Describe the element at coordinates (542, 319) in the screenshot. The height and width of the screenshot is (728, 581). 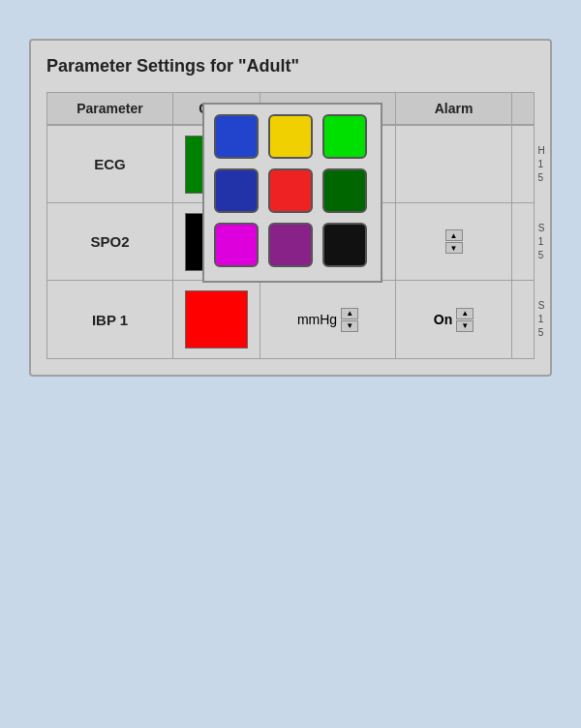
I see `ibp1-side-info: S15` at that location.